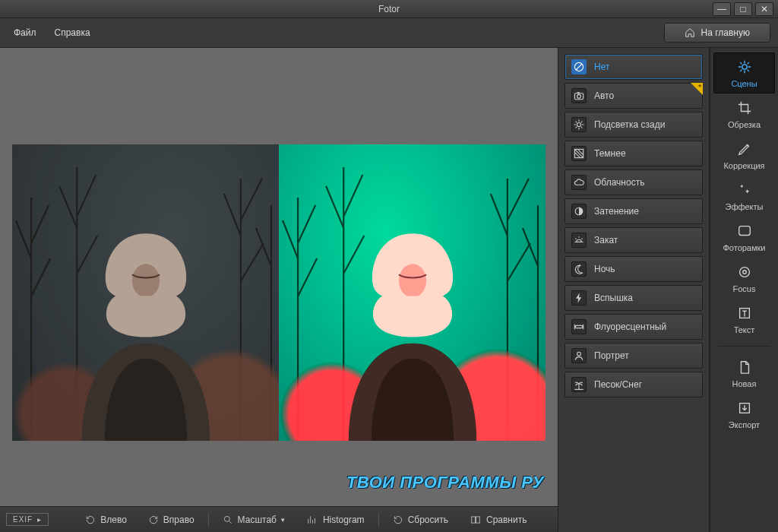 This screenshot has width=778, height=532. What do you see at coordinates (745, 319) in the screenshot?
I see `tool-text: Текст` at bounding box center [745, 319].